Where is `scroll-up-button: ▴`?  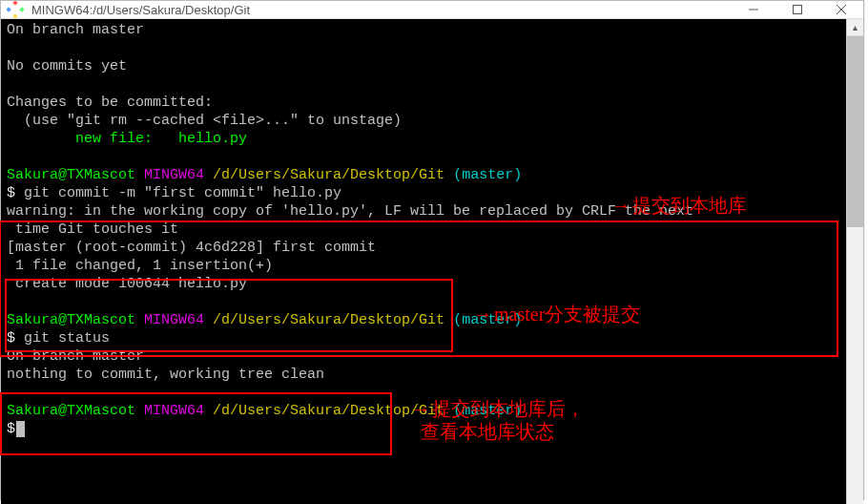 scroll-up-button: ▴ is located at coordinates (855, 28).